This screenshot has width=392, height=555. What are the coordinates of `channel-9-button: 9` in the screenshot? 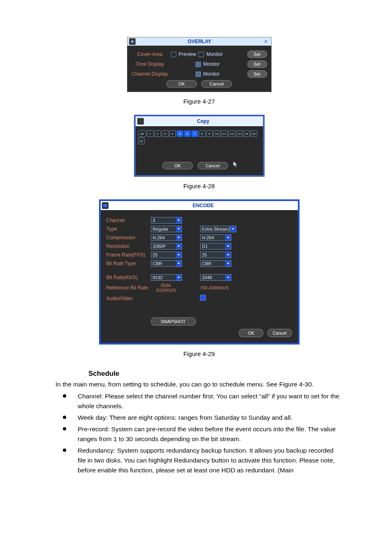 It's located at (210, 134).